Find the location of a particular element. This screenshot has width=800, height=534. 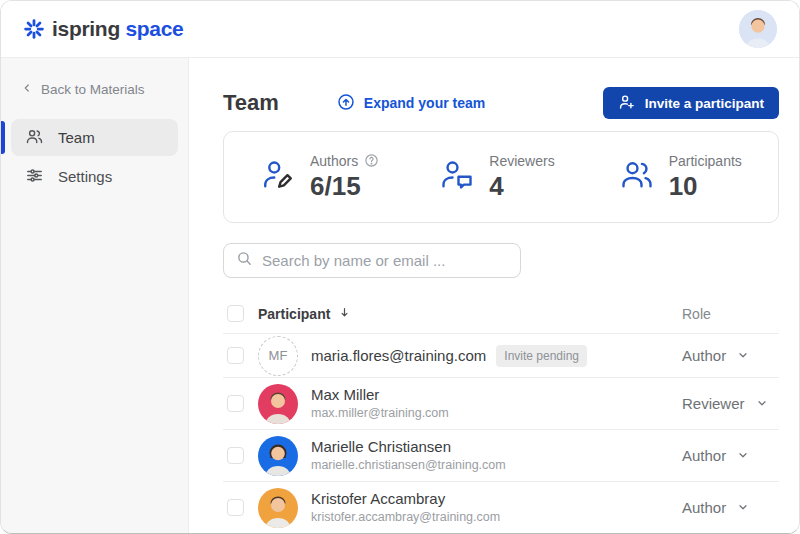

sidebar-item-settings: Settings is located at coordinates (94, 176).